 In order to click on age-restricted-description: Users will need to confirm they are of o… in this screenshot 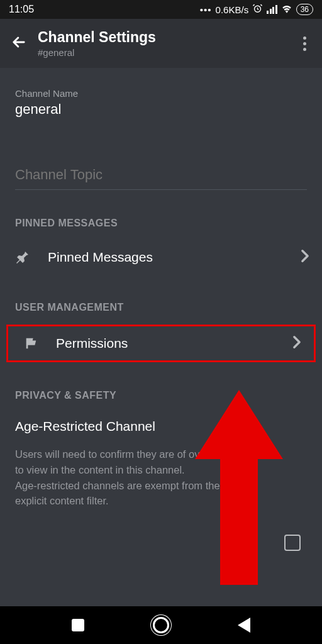, I will do `click(135, 478)`.